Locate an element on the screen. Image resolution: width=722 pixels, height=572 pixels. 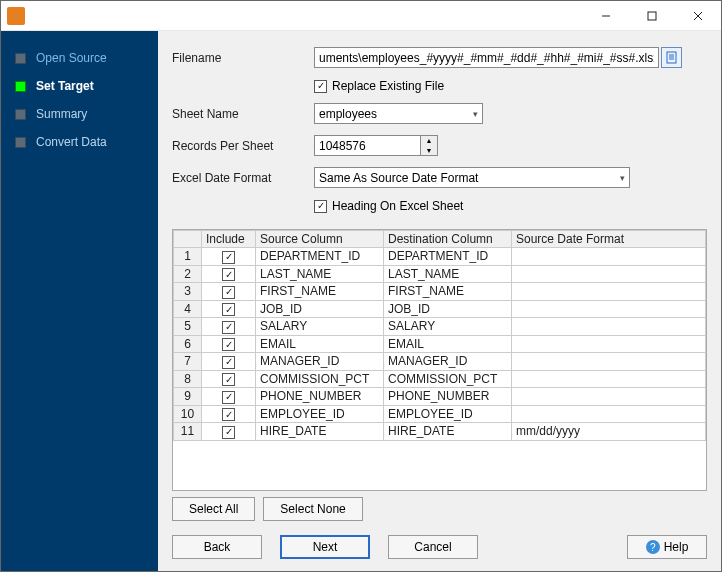
heading-checkbox: ✓ is located at coordinates (320, 206).